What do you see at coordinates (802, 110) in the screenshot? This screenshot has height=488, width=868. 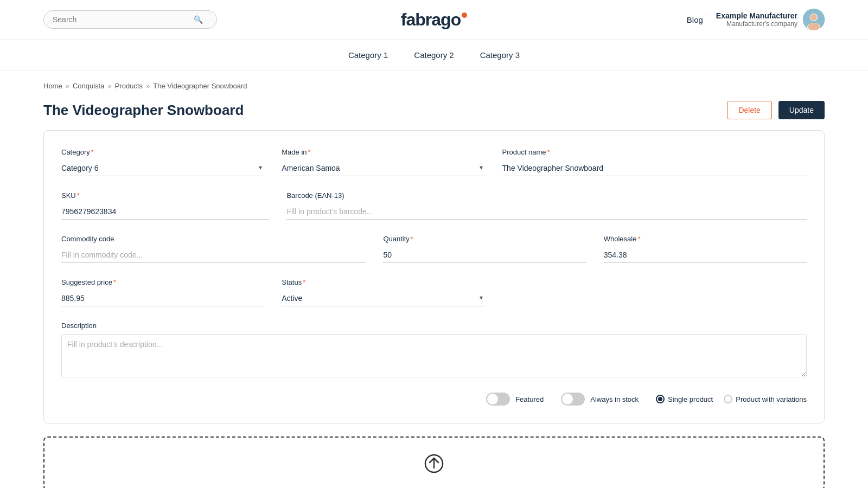 I see `update-button: Update` at bounding box center [802, 110].